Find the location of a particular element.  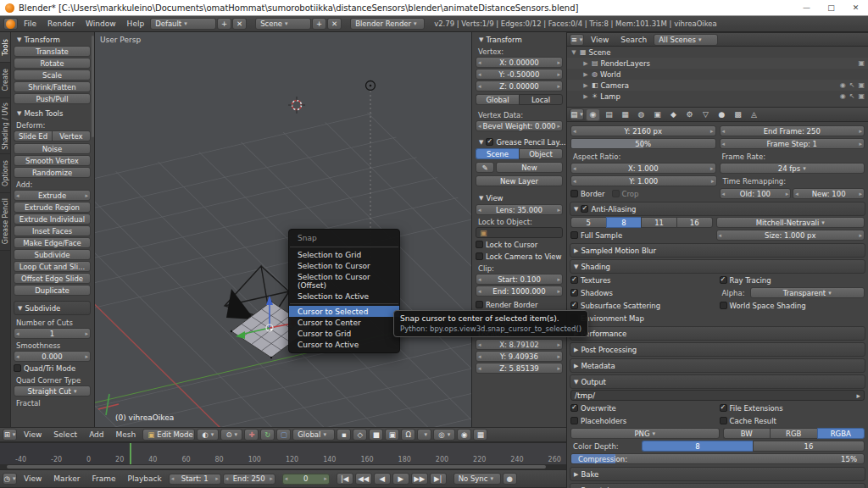

end-frame-field: End: 250 is located at coordinates (249, 480).